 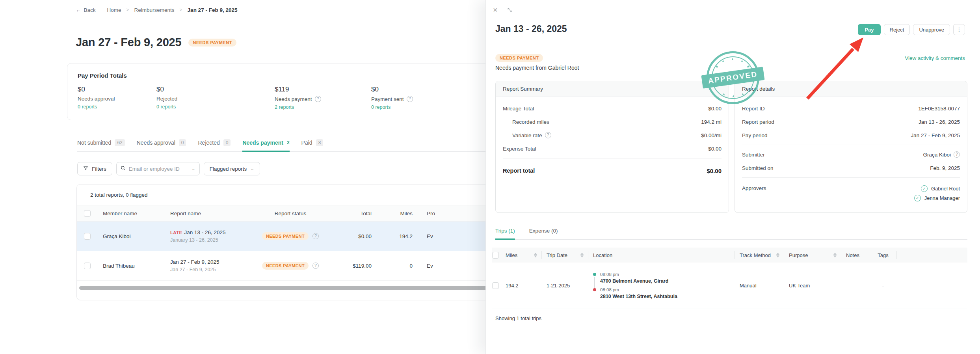 I want to click on details-row: Submitted on Feb. 9, 2025, so click(x=851, y=168).